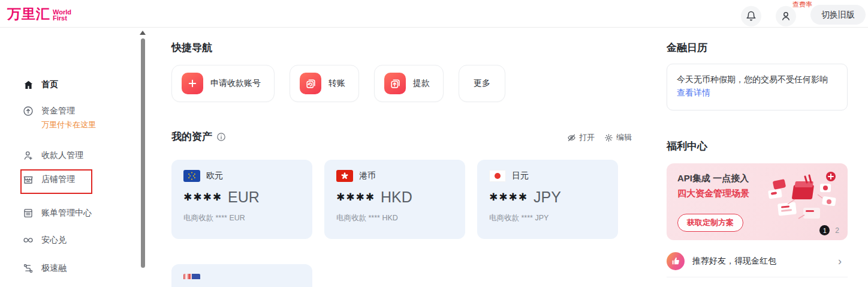 Image resolution: width=868 pixels, height=287 pixels. I want to click on thumb-up-icon, so click(676, 261).